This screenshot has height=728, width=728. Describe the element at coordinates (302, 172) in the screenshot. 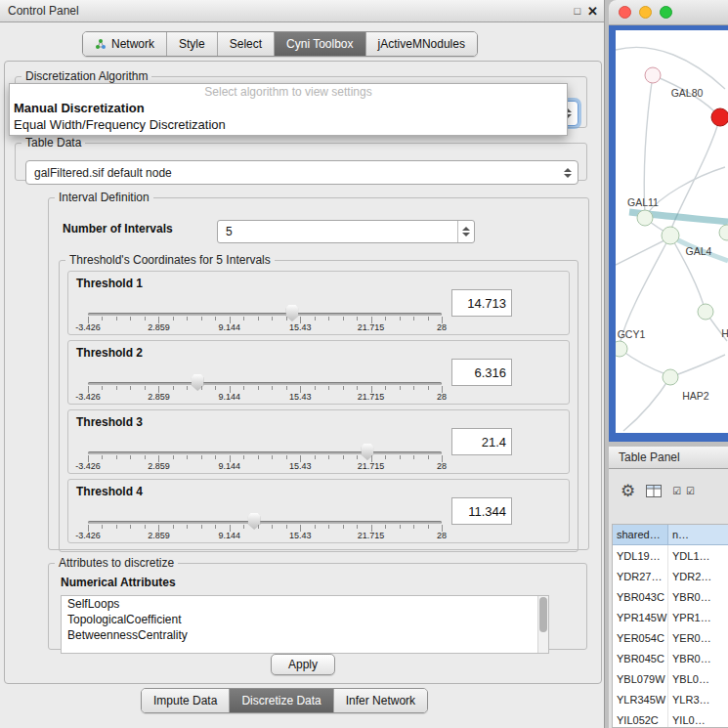

I see `table-data-select: galFiltered.sif default node` at that location.